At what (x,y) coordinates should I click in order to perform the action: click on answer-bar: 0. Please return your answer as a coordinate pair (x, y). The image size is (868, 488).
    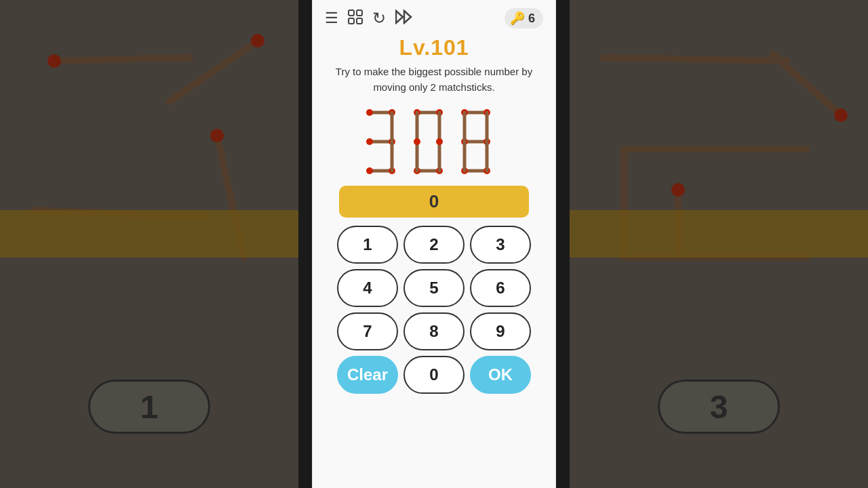
    Looking at the image, I should click on (434, 202).